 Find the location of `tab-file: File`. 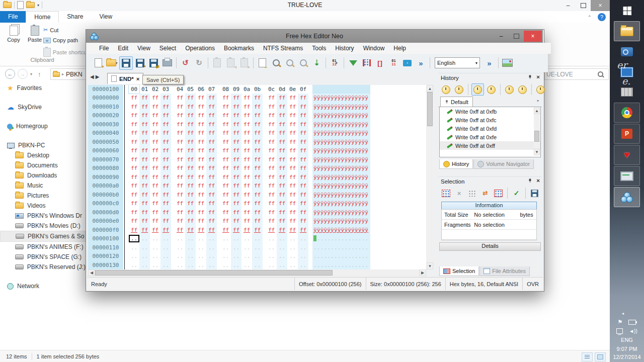

tab-file: File is located at coordinates (13, 17).